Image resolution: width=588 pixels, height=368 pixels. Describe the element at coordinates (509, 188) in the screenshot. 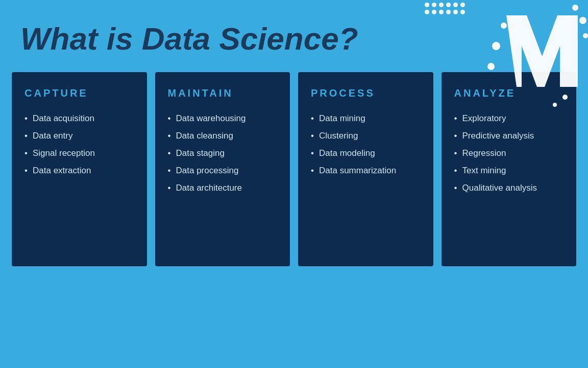

I see `list-item: Qualitative analysis` at that location.